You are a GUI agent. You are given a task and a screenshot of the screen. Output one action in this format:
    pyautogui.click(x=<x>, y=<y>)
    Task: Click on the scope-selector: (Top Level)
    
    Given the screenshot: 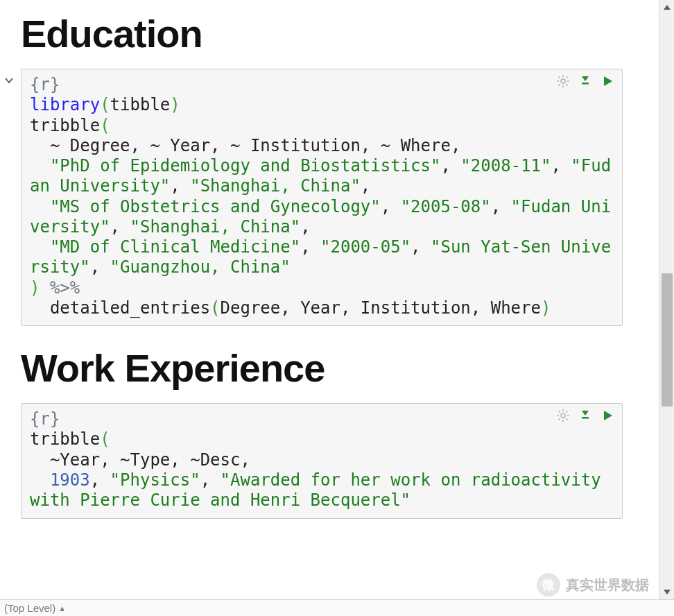 What is the action you would take?
    pyautogui.click(x=30, y=608)
    